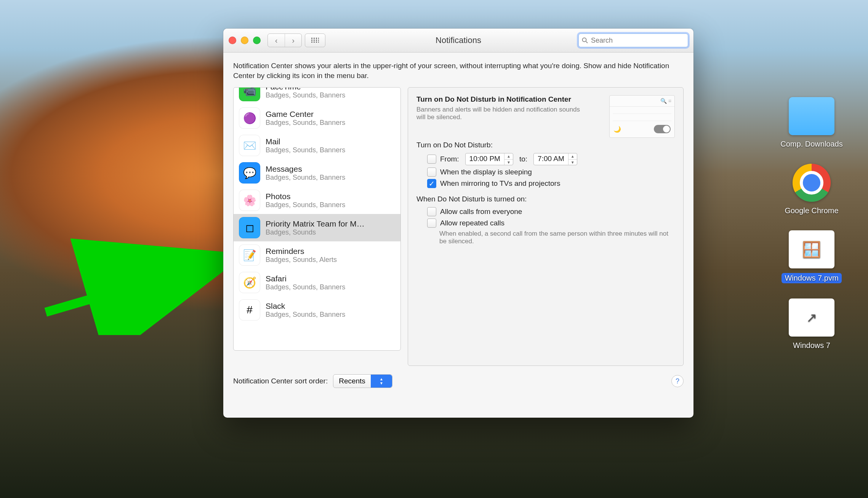  What do you see at coordinates (637, 40) in the screenshot?
I see `search-input` at bounding box center [637, 40].